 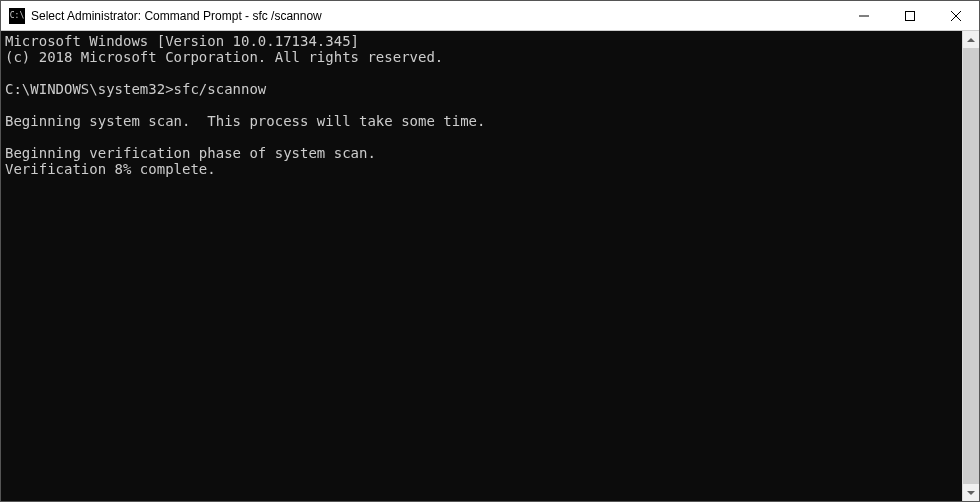 I want to click on terminal-line: Beginning verification phase of system s…, so click(x=190, y=153).